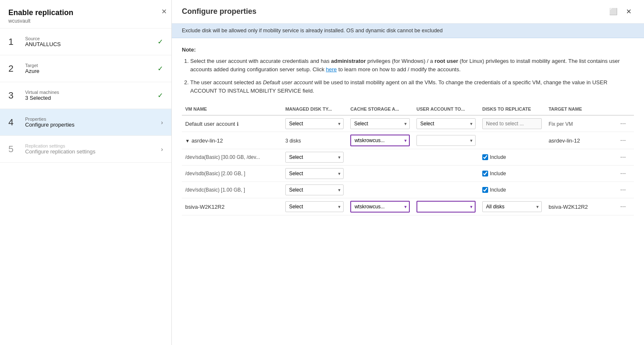 The width and height of the screenshot is (644, 345). What do you see at coordinates (628, 12) in the screenshot?
I see `right-close-button: ✕` at bounding box center [628, 12].